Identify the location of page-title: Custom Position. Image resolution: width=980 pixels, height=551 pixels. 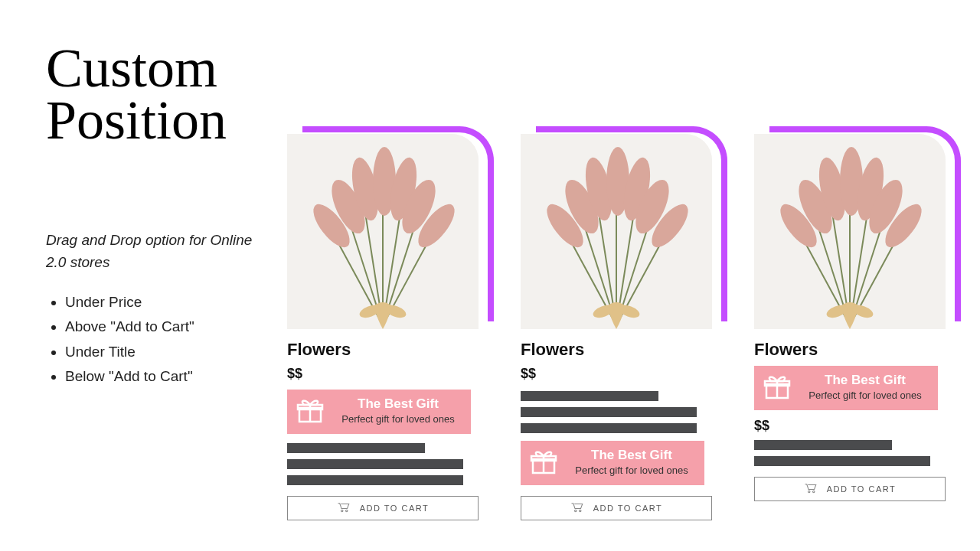
(136, 95).